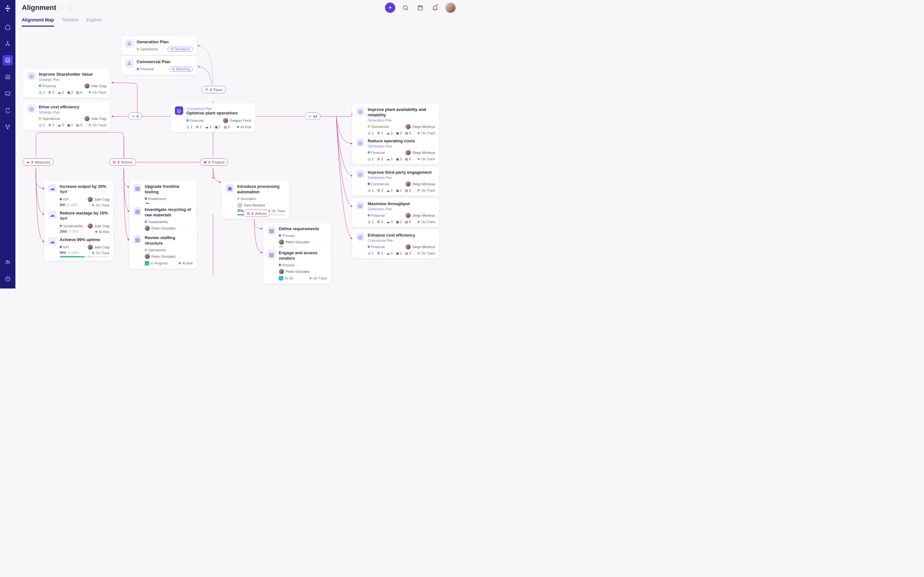 The image size is (924, 577). Describe the element at coordinates (239, 8) in the screenshot. I see `header: Alignment ☆ ⋮ +` at that location.